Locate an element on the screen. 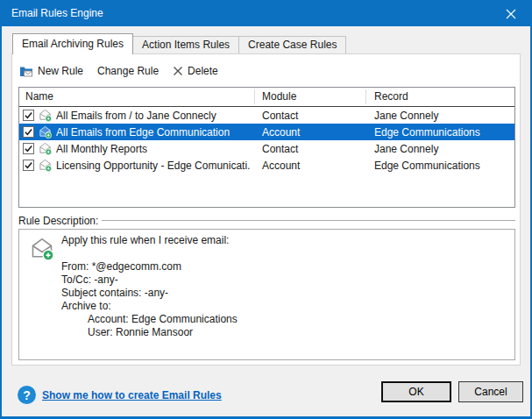 The width and height of the screenshot is (532, 419). rule-name: All Emails from Edge Communication is located at coordinates (143, 132).